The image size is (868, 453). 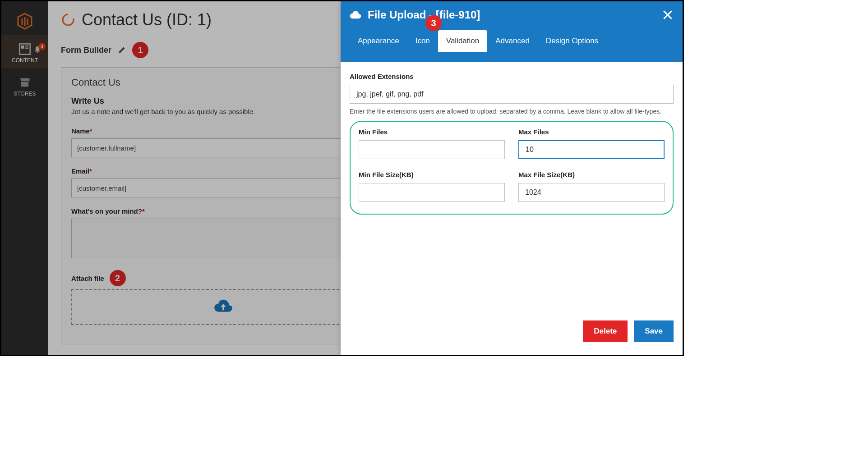 I want to click on pencil-icon, so click(x=122, y=50).